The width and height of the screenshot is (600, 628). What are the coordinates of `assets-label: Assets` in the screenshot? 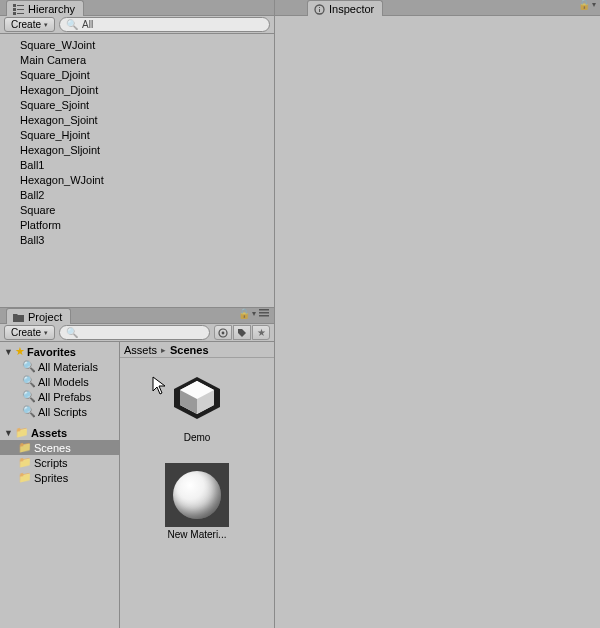 It's located at (49, 433).